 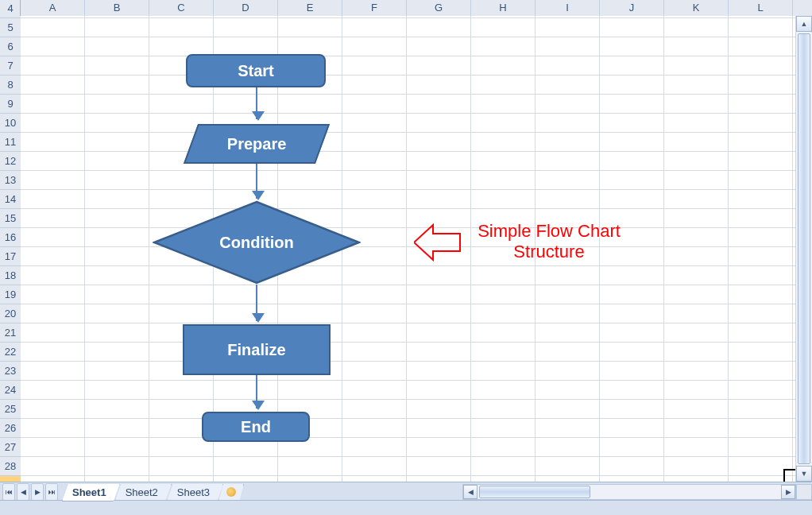 I want to click on horizontal-scroll-thumb, so click(x=535, y=492).